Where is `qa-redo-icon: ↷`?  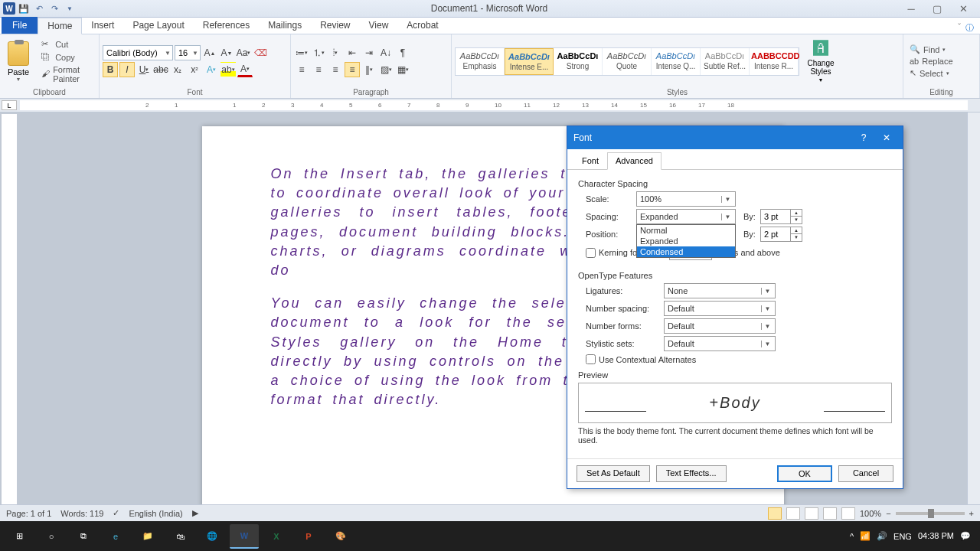 qa-redo-icon: ↷ is located at coordinates (54, 8).